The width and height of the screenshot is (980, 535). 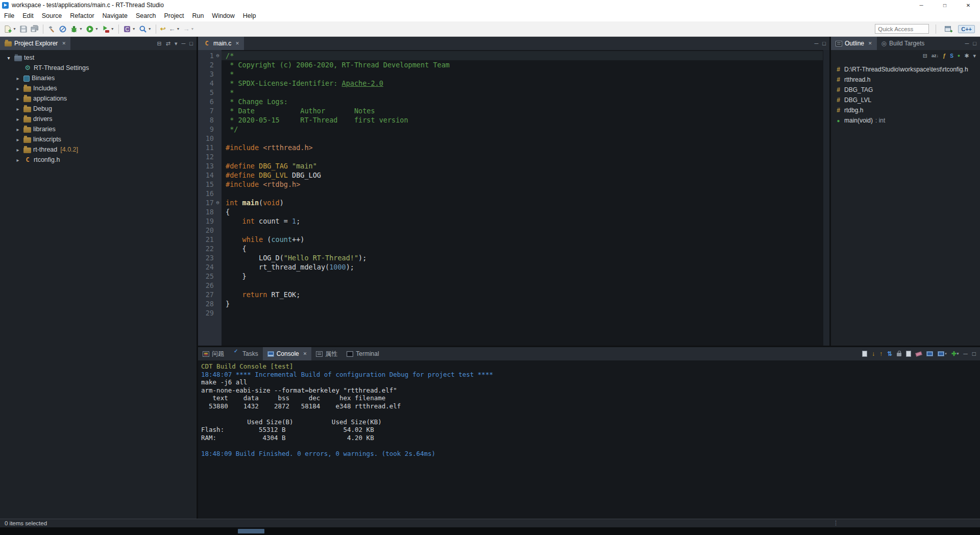 What do you see at coordinates (942, 354) in the screenshot?
I see `open-console-button: ▾` at bounding box center [942, 354].